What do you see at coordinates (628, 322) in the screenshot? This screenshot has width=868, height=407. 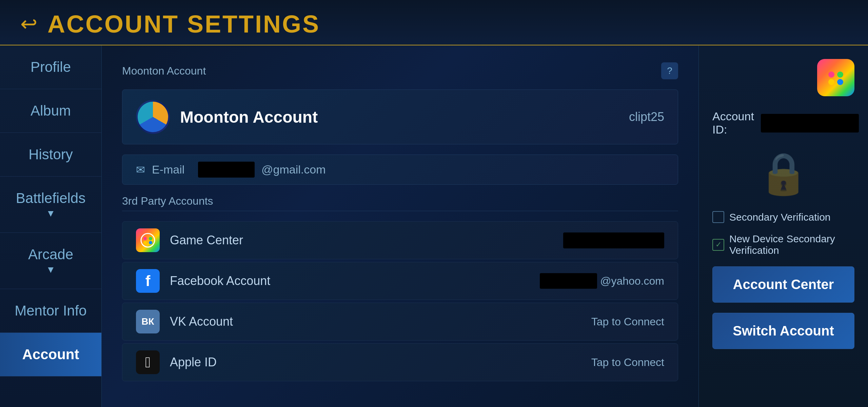 I see `vk-status: Tap to Connect` at bounding box center [628, 322].